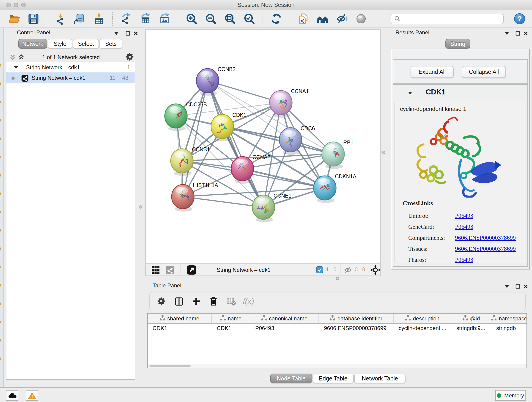 The width and height of the screenshot is (532, 402). What do you see at coordinates (236, 144) in the screenshot?
I see `edge-CCNB2-CCNE1` at bounding box center [236, 144].